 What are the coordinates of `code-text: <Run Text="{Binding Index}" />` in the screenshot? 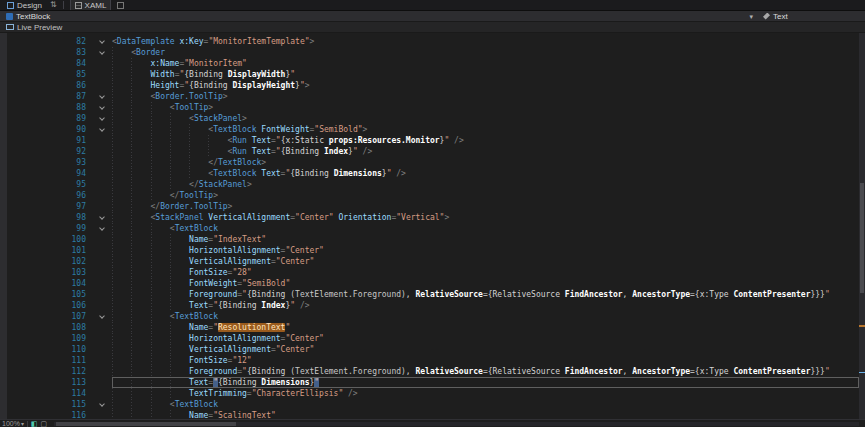 It's located at (486, 152).